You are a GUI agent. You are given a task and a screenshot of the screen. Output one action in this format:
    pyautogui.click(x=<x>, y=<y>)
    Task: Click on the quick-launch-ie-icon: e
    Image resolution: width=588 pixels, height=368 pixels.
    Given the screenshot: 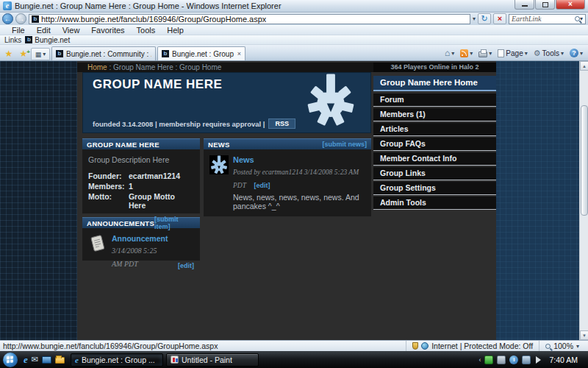 What is the action you would take?
    pyautogui.click(x=26, y=360)
    